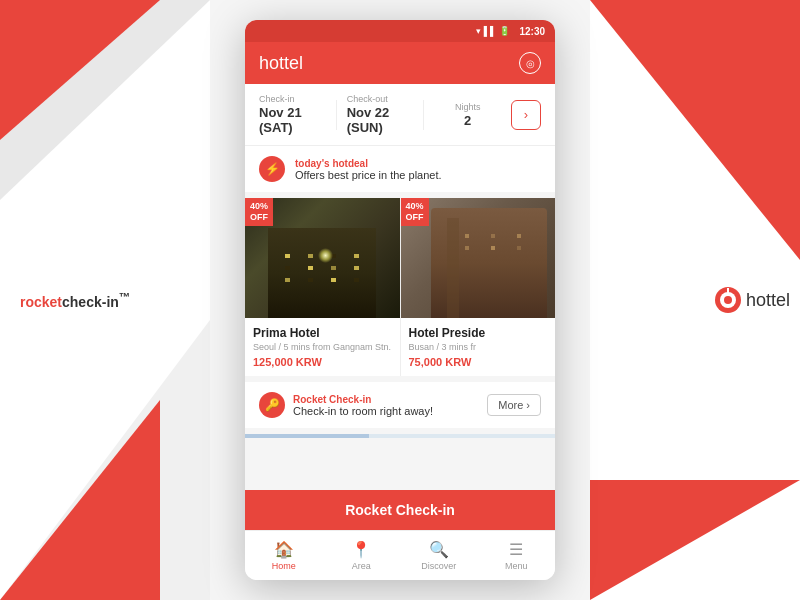 The width and height of the screenshot is (800, 600). I want to click on prima-badge: 40%OFF, so click(259, 212).